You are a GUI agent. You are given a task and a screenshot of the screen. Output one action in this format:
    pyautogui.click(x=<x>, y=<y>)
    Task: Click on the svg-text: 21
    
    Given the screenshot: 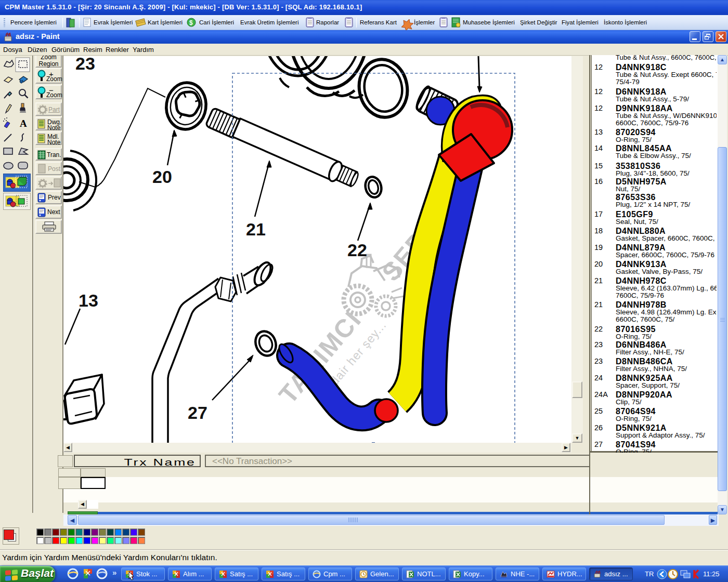 What is the action you would take?
    pyautogui.click(x=256, y=229)
    